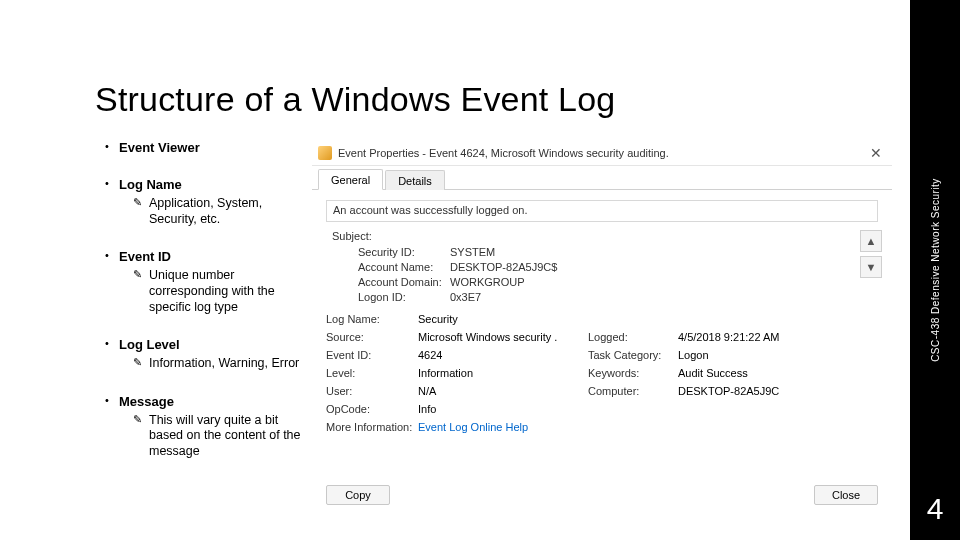 This screenshot has width=960, height=540. Describe the element at coordinates (753, 337) in the screenshot. I see `kv-val: 4/5/2018 9:21:22 AM` at that location.